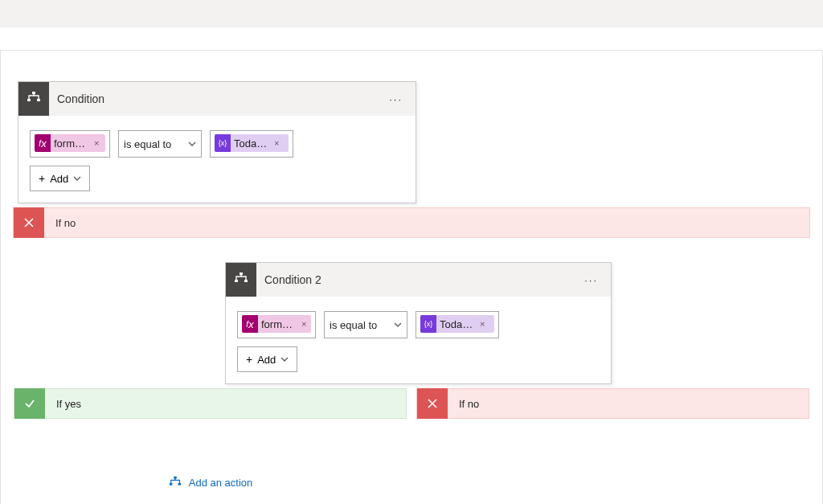 This screenshot has height=504, width=823. I want to click on condition-header: Condition ···, so click(217, 99).